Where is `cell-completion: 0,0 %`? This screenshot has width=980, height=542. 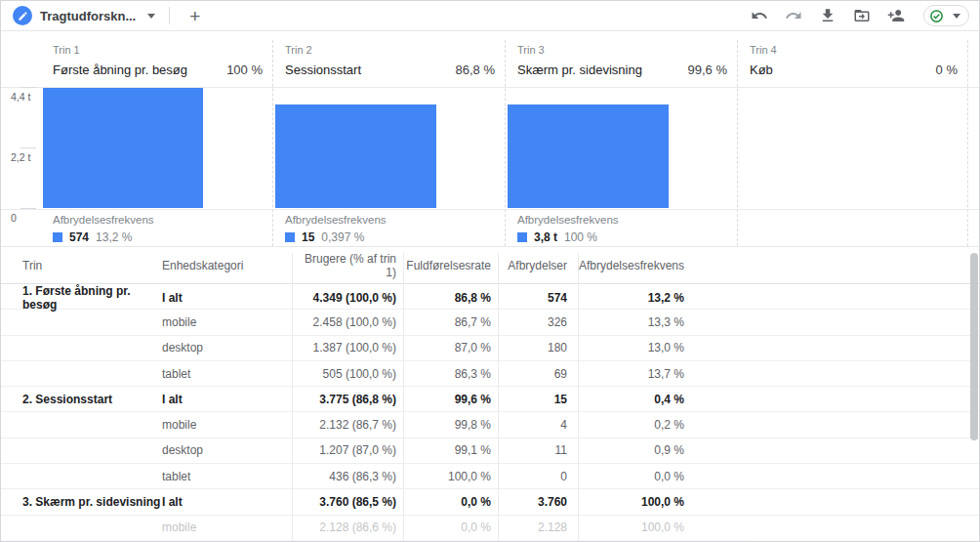 cell-completion: 0,0 % is located at coordinates (451, 527).